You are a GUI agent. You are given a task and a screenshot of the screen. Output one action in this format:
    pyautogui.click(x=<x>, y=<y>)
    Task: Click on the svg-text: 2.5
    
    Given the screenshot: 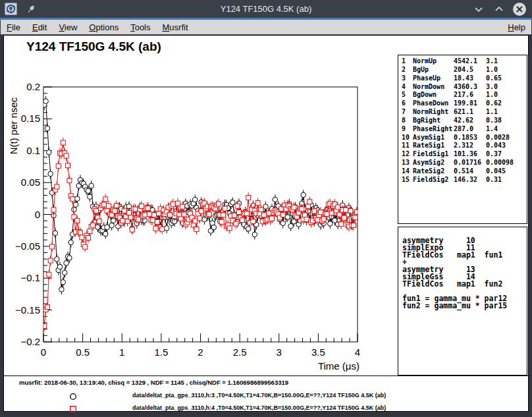 What is the action you would take?
    pyautogui.click(x=240, y=352)
    